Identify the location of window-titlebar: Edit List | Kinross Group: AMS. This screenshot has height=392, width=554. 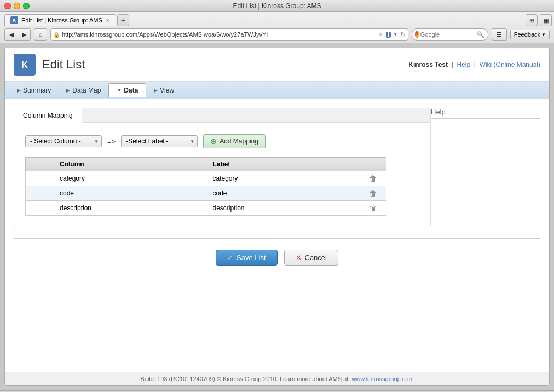
(277, 6).